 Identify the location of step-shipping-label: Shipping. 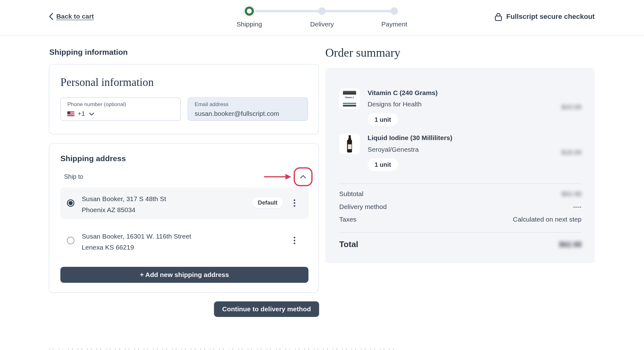
(249, 24).